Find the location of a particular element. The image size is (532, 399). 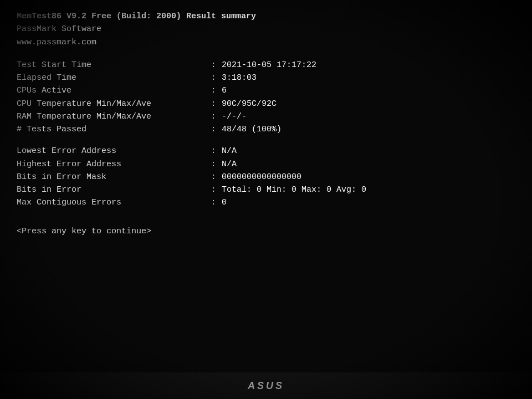

asus-logo: ASUS is located at coordinates (266, 386).